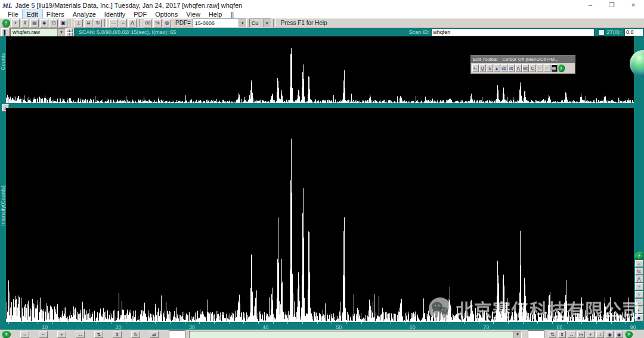  I want to click on bottom-help-button: ?, so click(628, 334).